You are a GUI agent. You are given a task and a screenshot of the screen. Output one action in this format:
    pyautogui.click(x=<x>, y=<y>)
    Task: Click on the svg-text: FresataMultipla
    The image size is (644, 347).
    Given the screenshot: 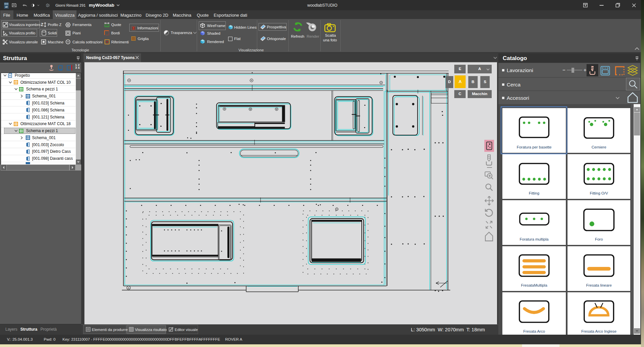 What is the action you would take?
    pyautogui.click(x=534, y=285)
    